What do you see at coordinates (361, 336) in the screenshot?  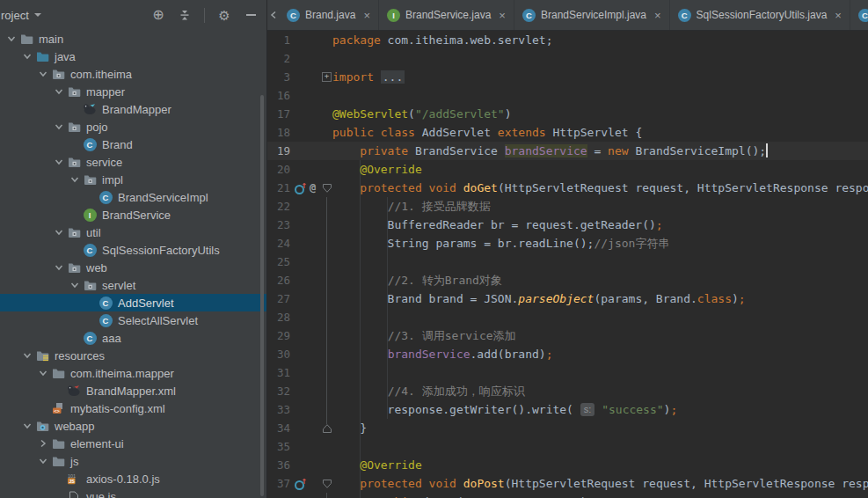 I see `code-token` at bounding box center [361, 336].